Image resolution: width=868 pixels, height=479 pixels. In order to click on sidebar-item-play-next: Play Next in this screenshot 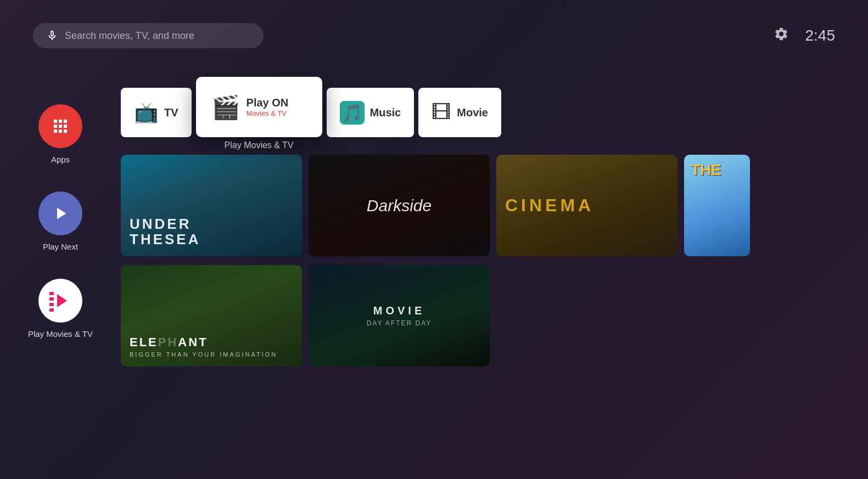, I will do `click(60, 222)`.